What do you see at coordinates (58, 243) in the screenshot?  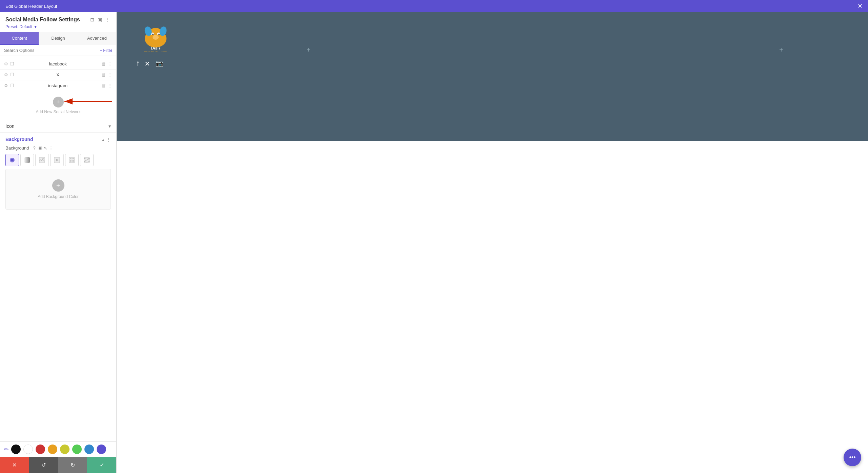 I see `left-panel: Social Media Follow Settings ⊡ ▣ ⋮ Prese…` at bounding box center [58, 243].